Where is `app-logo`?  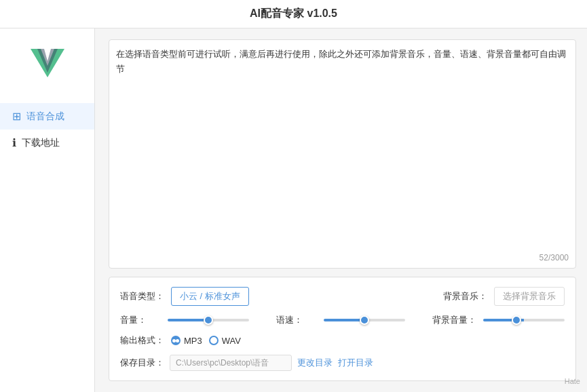 app-logo is located at coordinates (48, 62).